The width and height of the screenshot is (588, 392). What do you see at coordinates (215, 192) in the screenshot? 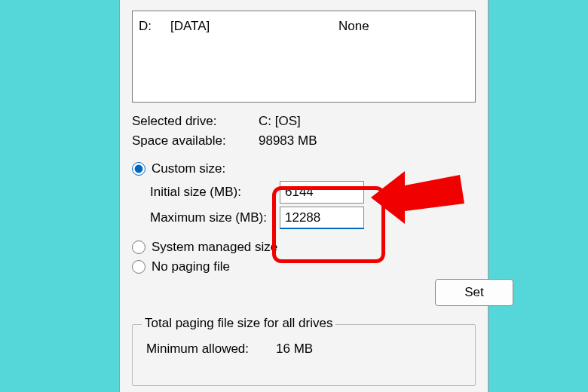
I see `initial-size-label: Initial size (MB):` at bounding box center [215, 192].